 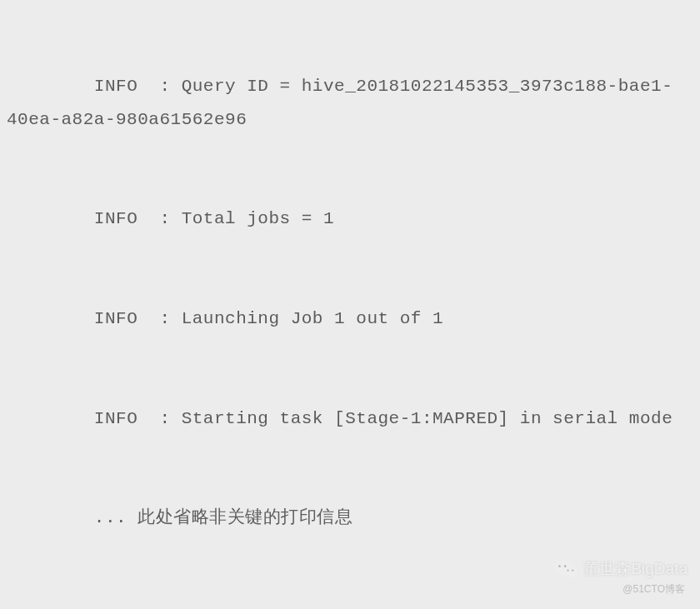 What do you see at coordinates (566, 569) in the screenshot?
I see `wechat-icon` at bounding box center [566, 569].